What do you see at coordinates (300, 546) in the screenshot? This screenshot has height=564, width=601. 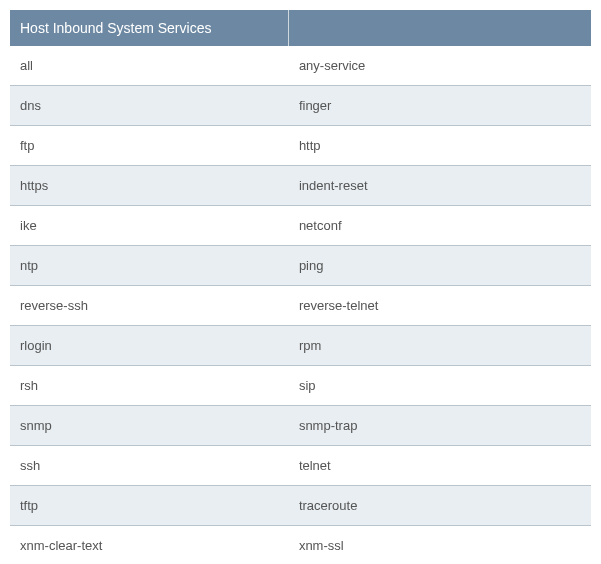 I see `table-row: xnm-clear-textxnm-ssl` at bounding box center [300, 546].